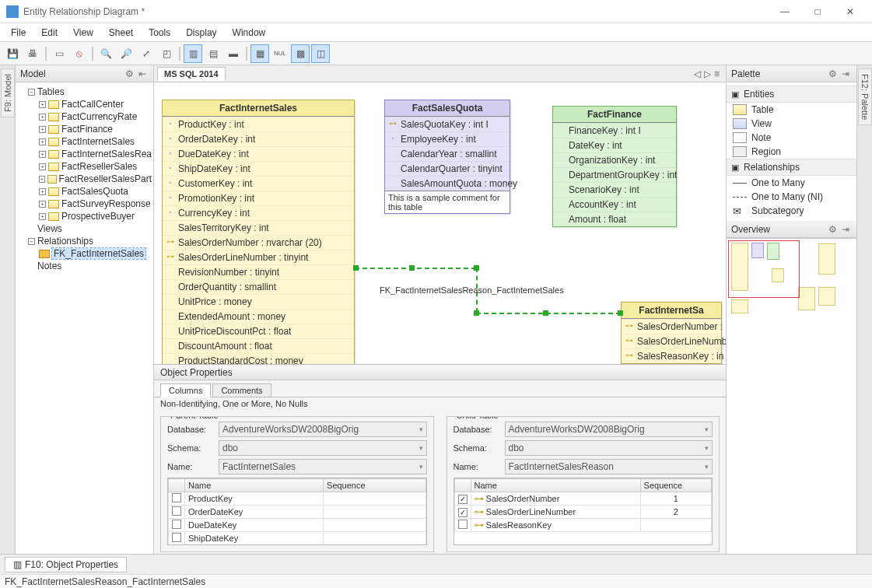  I want to click on tab-next-icon: ▷, so click(708, 74).